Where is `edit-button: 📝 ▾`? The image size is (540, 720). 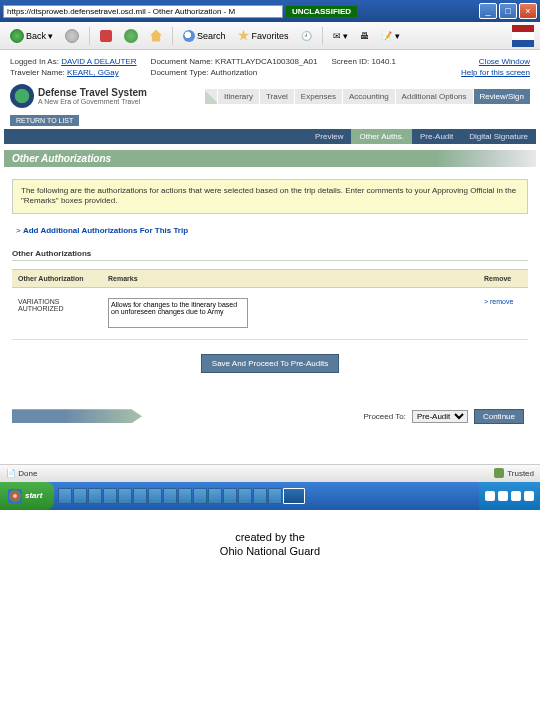 edit-button: 📝 ▾ is located at coordinates (390, 36).